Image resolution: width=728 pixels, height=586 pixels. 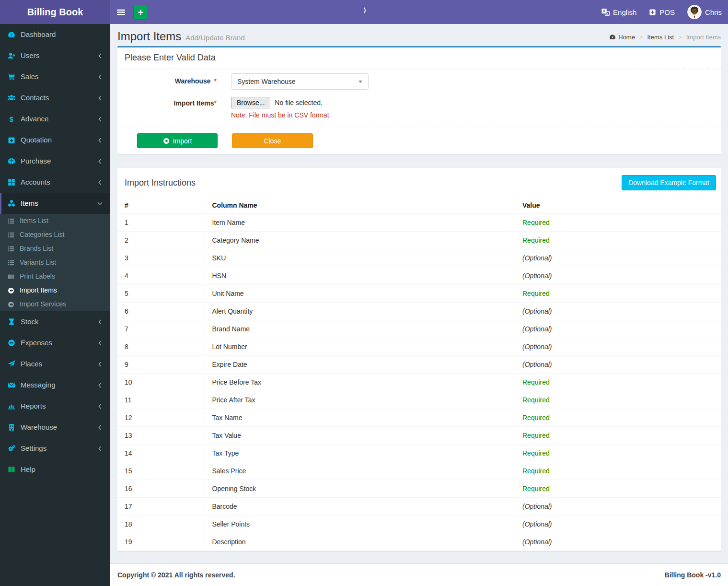 I want to click on sidebar-item-contacts: Contacts, so click(x=55, y=98).